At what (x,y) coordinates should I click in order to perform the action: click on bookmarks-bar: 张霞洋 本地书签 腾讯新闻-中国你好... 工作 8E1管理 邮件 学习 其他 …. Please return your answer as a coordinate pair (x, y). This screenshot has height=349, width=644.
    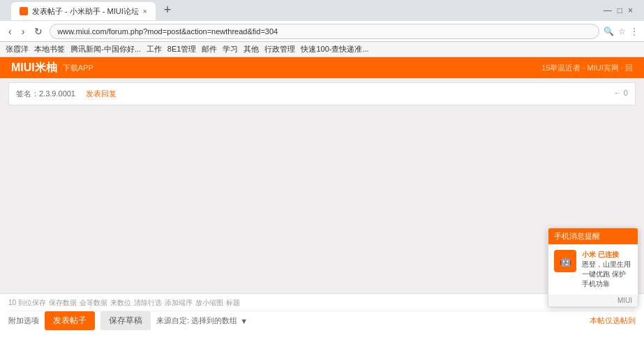
    Looking at the image, I should click on (322, 50).